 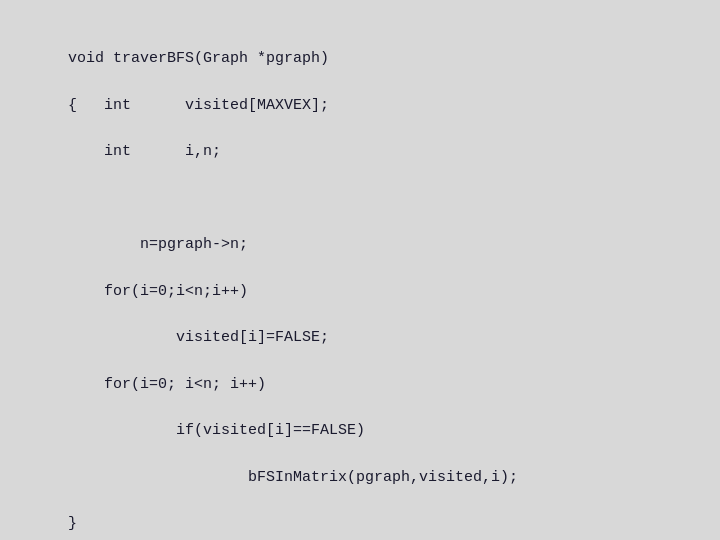 I want to click on code-line-5: n=pgraph->n;, so click(x=158, y=244).